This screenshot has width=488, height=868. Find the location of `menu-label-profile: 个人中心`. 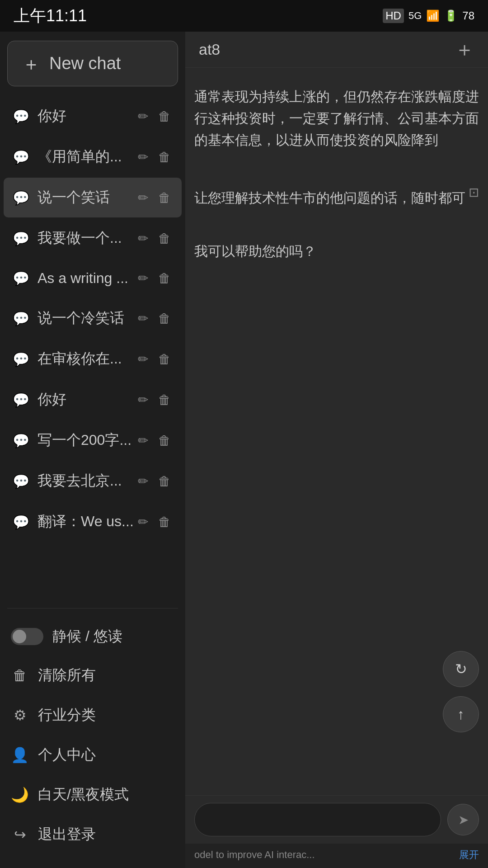

menu-label-profile: 个人中心 is located at coordinates (67, 755).